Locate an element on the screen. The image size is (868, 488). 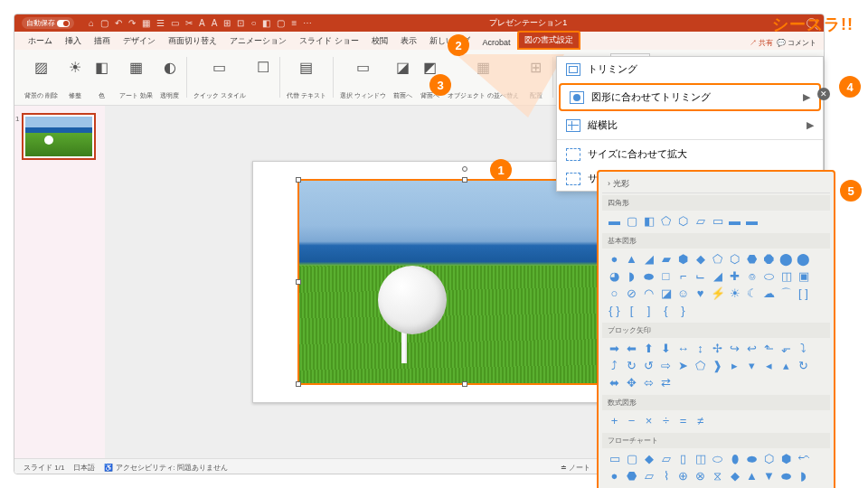
shape-merge: ▼ is located at coordinates (769, 475).